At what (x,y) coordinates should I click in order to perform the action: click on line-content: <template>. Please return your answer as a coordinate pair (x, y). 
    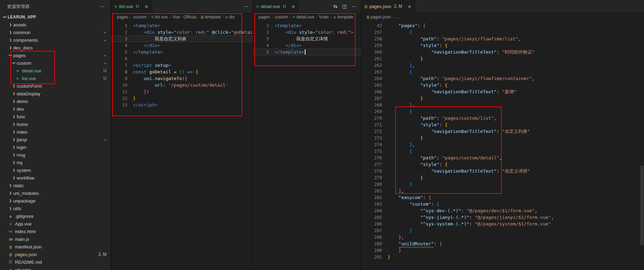
    Looking at the image, I should click on (193, 26).